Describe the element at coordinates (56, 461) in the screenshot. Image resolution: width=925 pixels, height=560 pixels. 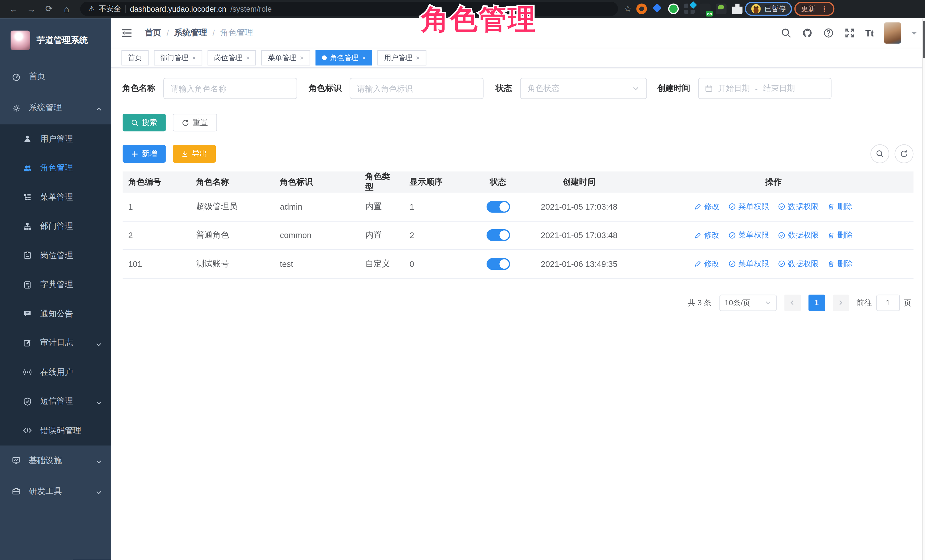
I see `sidebar-item-infrastructure: 基础设施` at that location.